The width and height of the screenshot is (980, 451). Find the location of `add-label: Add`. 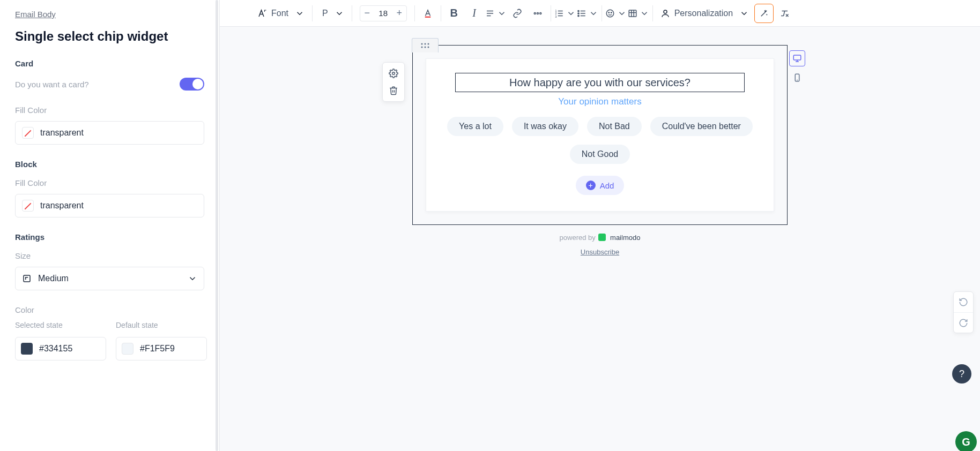

add-label: Add is located at coordinates (607, 185).